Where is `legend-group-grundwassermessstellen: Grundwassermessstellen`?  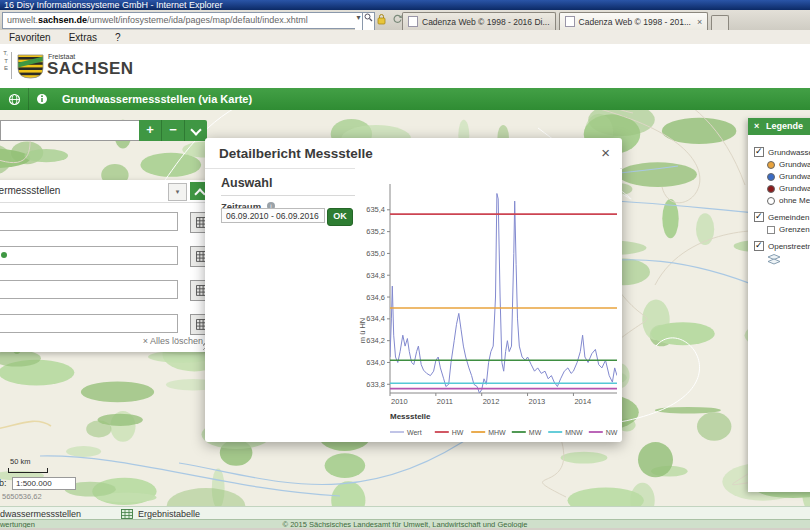
legend-group-grundwassermessstellen: Grundwassermessstellen is located at coordinates (782, 152).